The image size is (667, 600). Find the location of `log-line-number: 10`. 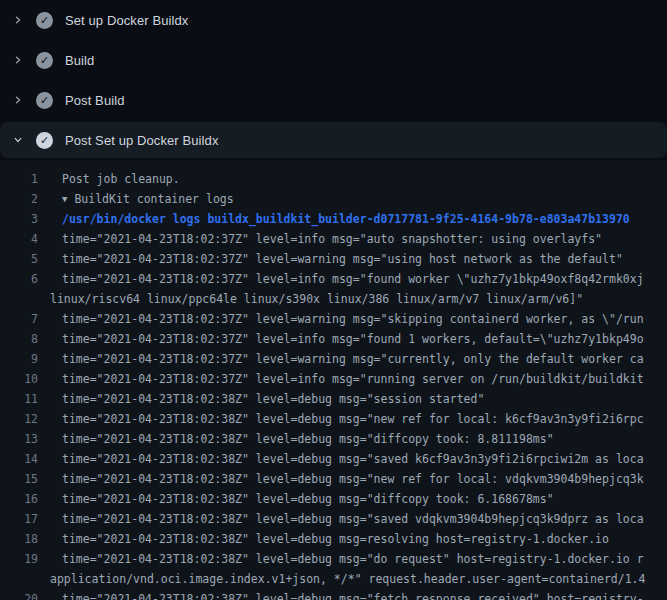

log-line-number: 10 is located at coordinates (19, 379).